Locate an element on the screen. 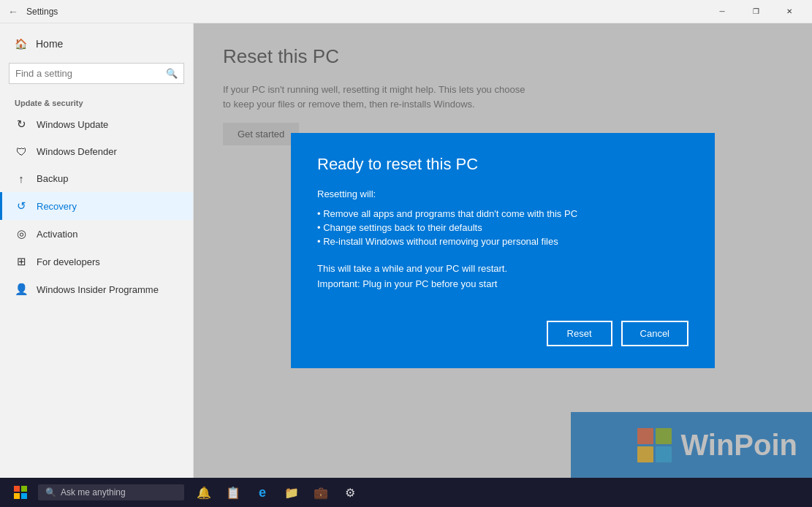  reset-button: Reset is located at coordinates (580, 333).